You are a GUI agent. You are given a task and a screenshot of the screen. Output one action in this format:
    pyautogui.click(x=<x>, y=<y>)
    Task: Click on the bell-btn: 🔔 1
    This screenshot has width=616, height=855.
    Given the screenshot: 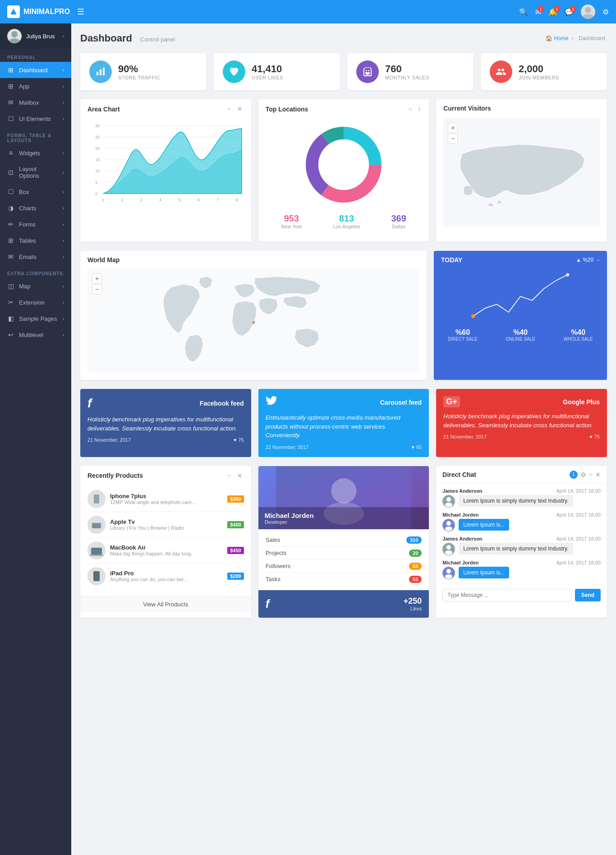 What is the action you would take?
    pyautogui.click(x=553, y=12)
    